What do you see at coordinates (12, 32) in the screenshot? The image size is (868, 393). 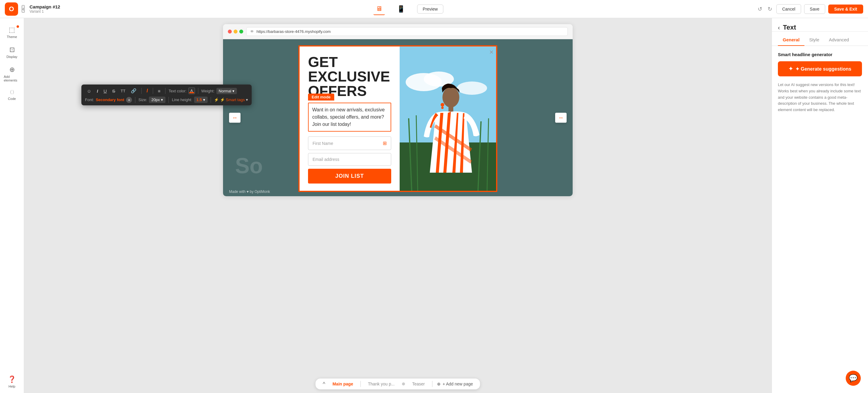 I see `sidebar-item-theme: ⬚ Theme` at bounding box center [12, 32].